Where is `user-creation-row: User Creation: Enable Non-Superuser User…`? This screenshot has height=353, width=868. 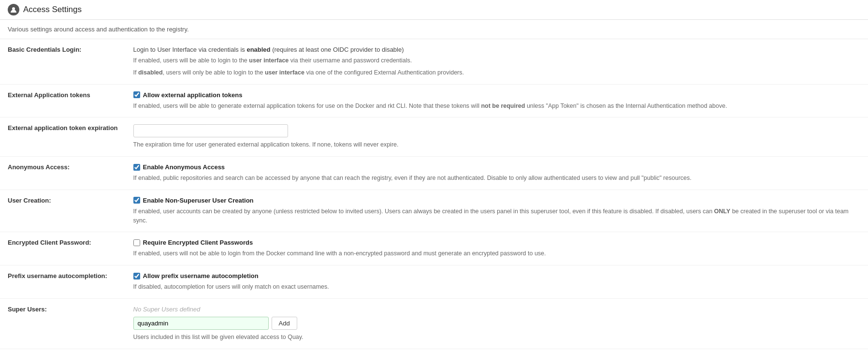 user-creation-row: User Creation: Enable Non-Superuser User… is located at coordinates (434, 211).